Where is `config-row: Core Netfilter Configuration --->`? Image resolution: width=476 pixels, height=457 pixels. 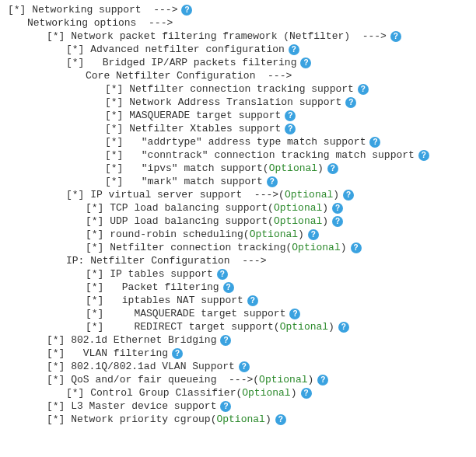
config-row: Core Netfilter Configuration ---> is located at coordinates (242, 76).